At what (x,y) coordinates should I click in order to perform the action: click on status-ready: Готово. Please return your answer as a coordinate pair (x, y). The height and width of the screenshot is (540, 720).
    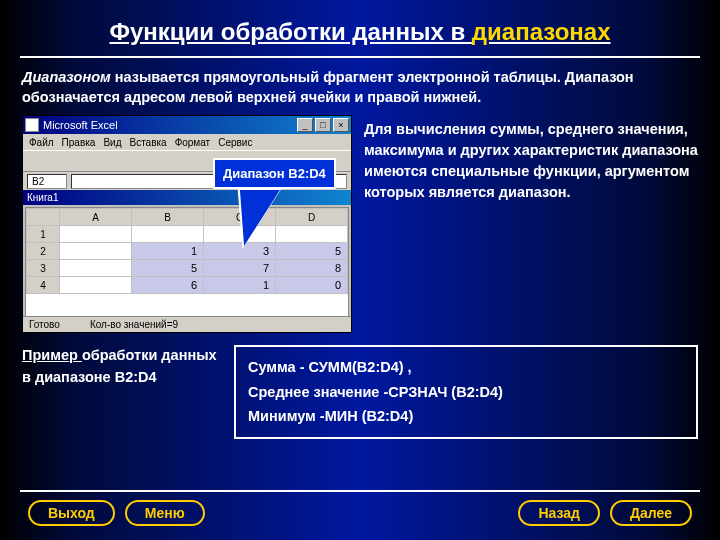
    Looking at the image, I should click on (44, 324).